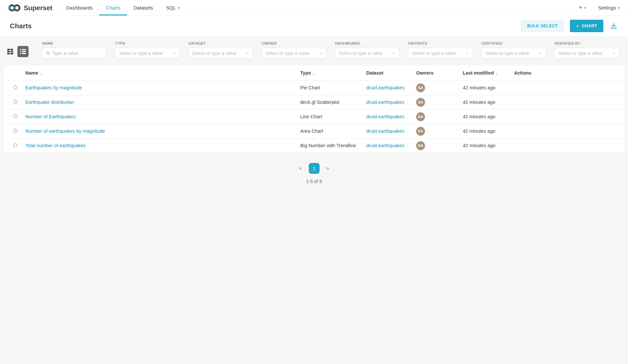 The height and width of the screenshot is (364, 628). Describe the element at coordinates (51, 117) in the screenshot. I see `chart-name-link: Number of Earthquakes` at that location.